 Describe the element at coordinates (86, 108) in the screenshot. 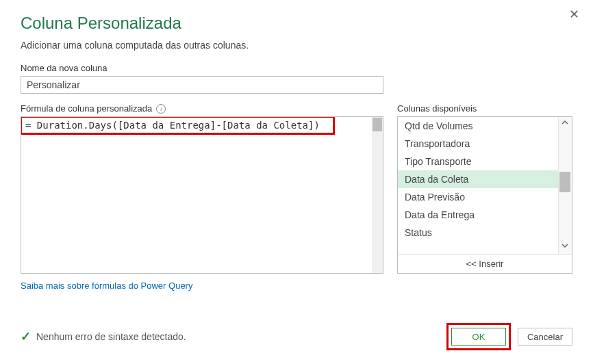

I see `formula-label-text: Fórmula de coluna personalizada` at that location.